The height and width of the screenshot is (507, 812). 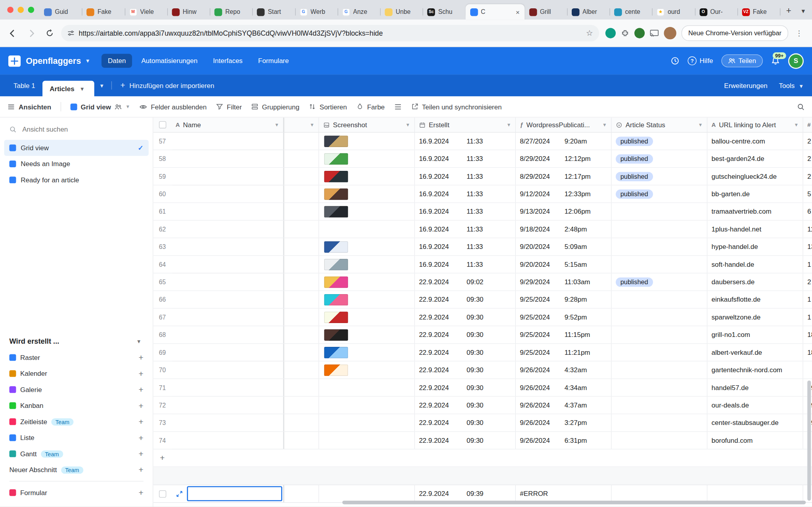 What do you see at coordinates (564, 141) in the screenshot?
I see `cell-wordpress: 8/27/20249:20am` at bounding box center [564, 141].